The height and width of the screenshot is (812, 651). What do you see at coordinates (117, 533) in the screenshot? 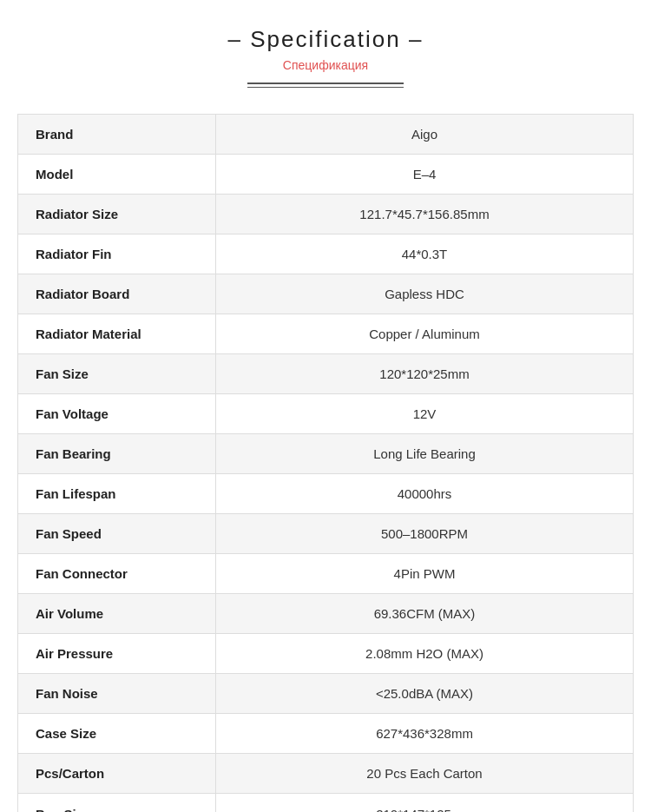
I see `spec-label: Fan Speed` at bounding box center [117, 533].